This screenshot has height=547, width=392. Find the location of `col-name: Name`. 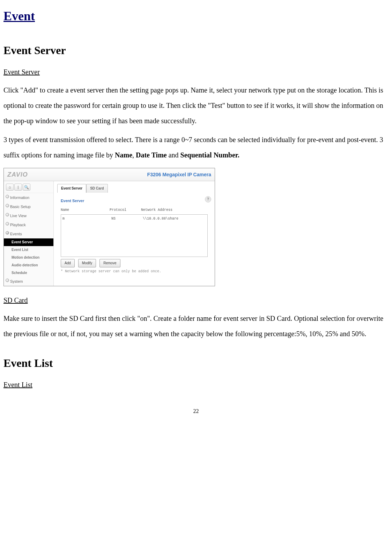

col-name: Name is located at coordinates (85, 210).